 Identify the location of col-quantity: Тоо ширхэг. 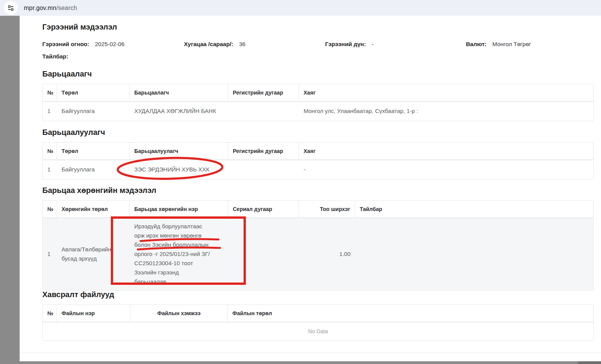
(327, 209).